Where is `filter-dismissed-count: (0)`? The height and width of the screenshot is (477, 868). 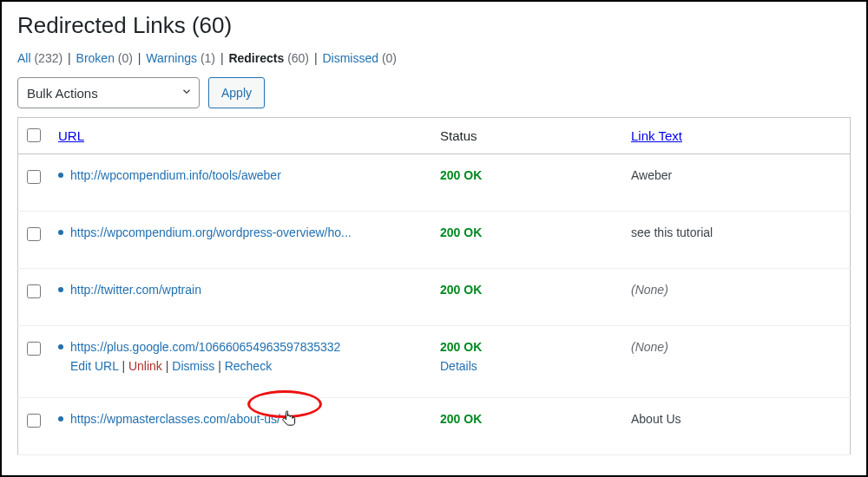 filter-dismissed-count: (0) is located at coordinates (389, 58).